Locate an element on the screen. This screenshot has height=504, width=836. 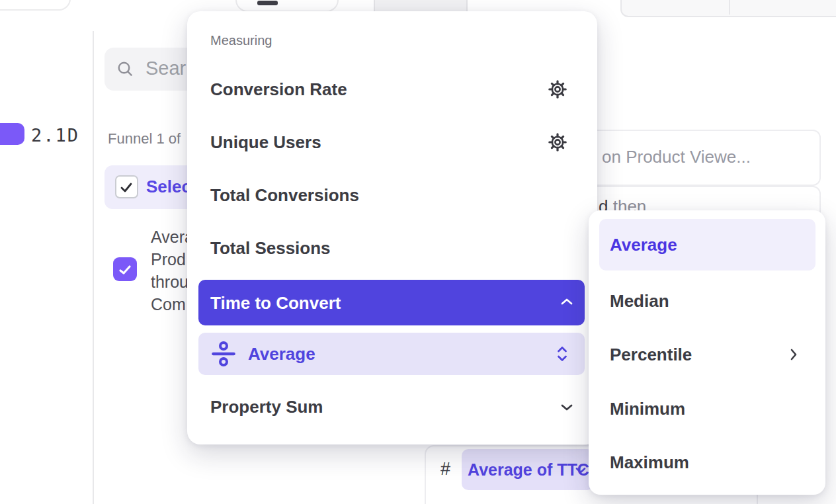
step-duration-chip is located at coordinates (12, 134).